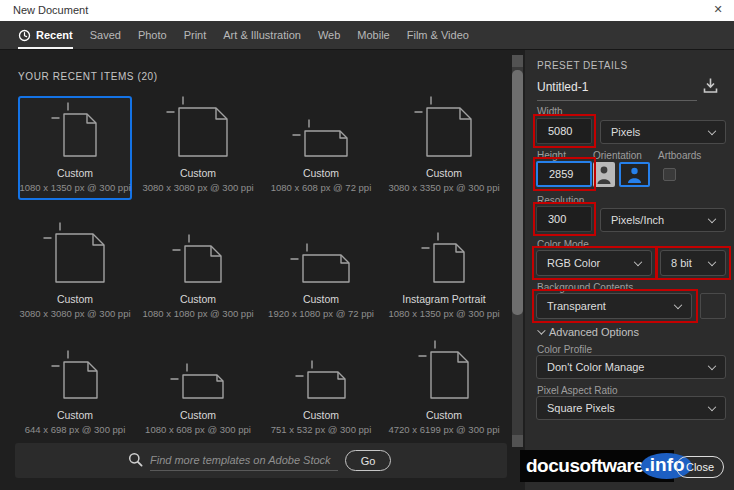 The width and height of the screenshot is (734, 490). Describe the element at coordinates (617, 90) in the screenshot. I see `document-name-field: Untitled-1` at that location.